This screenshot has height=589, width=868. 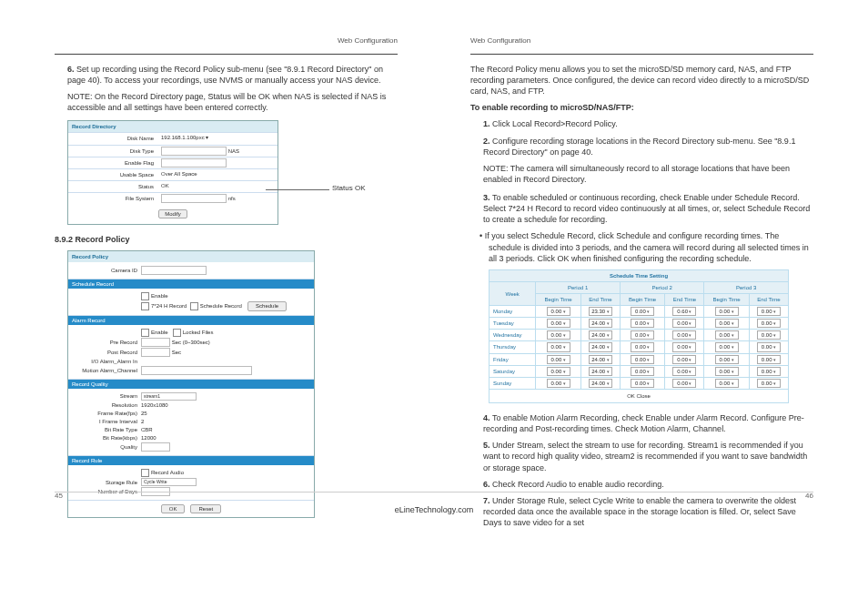 I want to click on note-nas: NOTE: On the Record Directory page, Stat…, so click(x=226, y=102).